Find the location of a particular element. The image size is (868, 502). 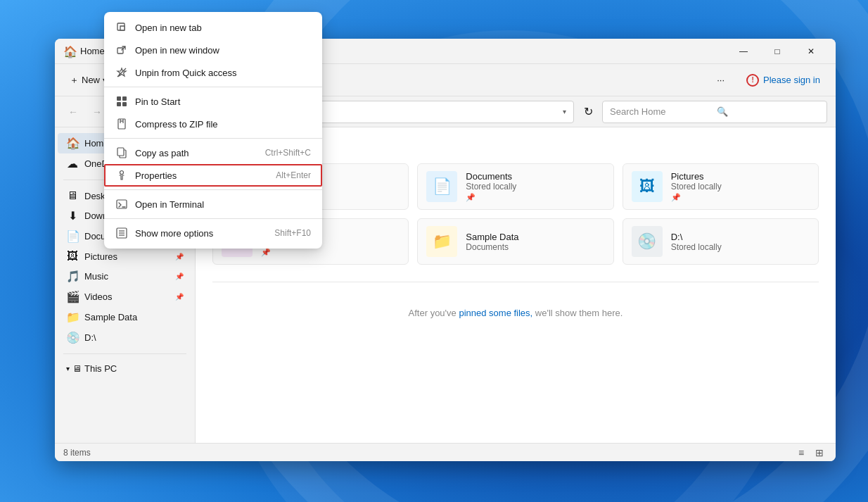

pinned-message: After you've pinned some files, we'll sh… is located at coordinates (516, 313).